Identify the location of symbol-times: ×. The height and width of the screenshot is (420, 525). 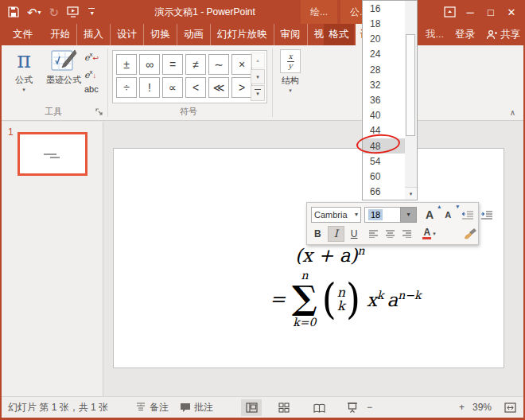
(242, 64).